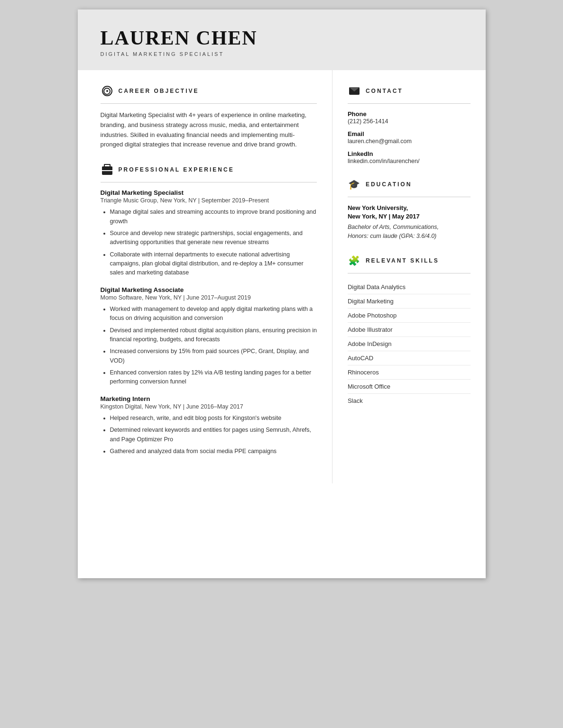 This screenshot has width=563, height=728. Describe the element at coordinates (209, 233) in the screenshot. I see `job-entry-1: Digital Marketing Specialist Triangle Mu…` at that location.